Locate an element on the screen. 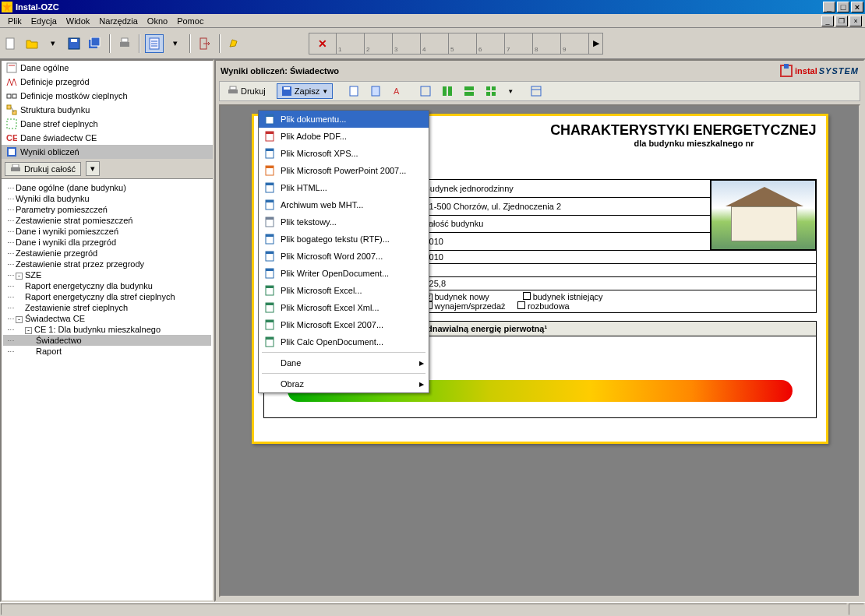  doc-toolbar: Drukuj Zapisz ▼ A ▼ is located at coordinates (539, 91).